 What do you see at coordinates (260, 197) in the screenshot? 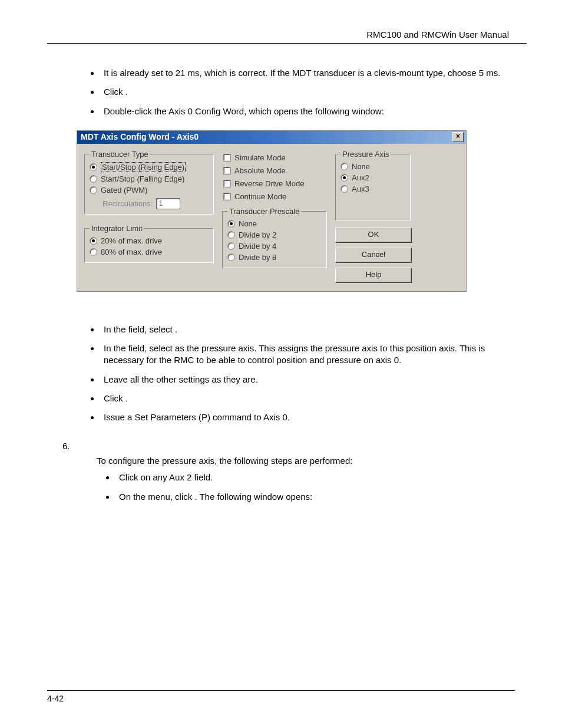
I see `option-label: Continue Mode` at bounding box center [260, 197].